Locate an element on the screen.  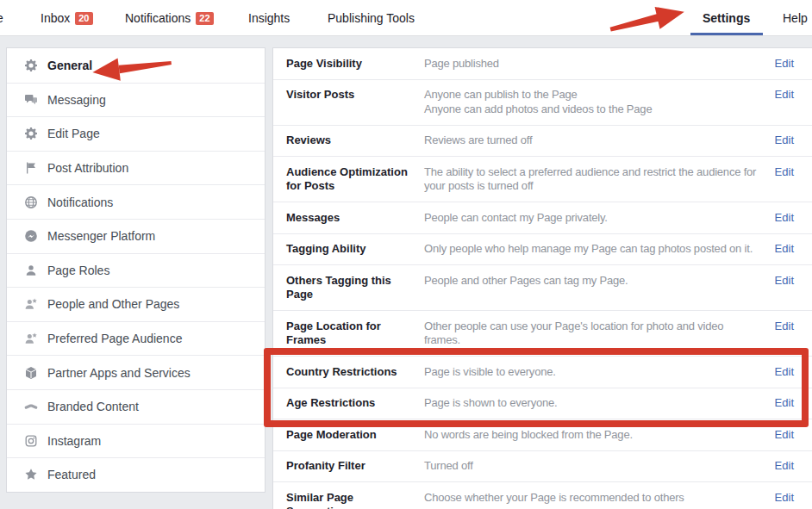
star-icon is located at coordinates (31, 475).